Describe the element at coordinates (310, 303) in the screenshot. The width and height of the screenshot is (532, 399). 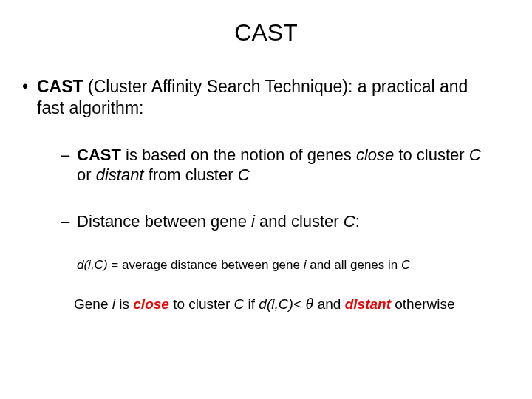
I see `theta-symbol: θ` at that location.